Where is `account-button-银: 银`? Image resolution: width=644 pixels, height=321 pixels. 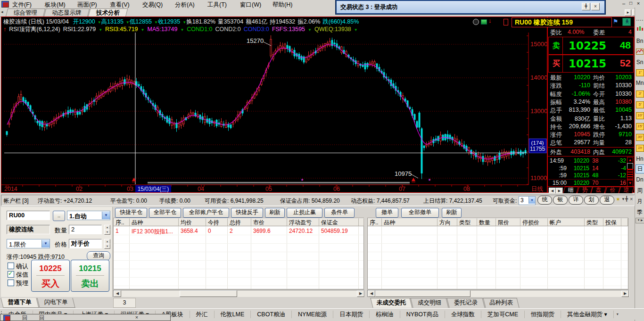
account-button-银: 银 is located at coordinates (560, 200).